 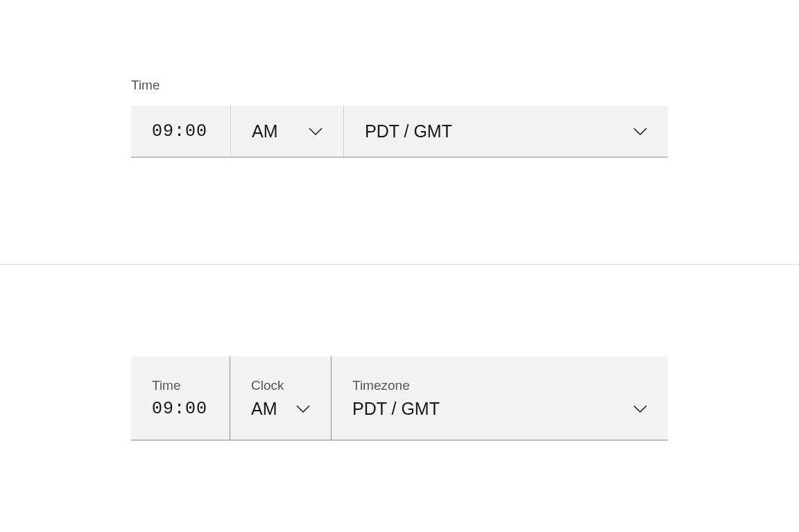 What do you see at coordinates (287, 131) in the screenshot?
I see `period-select: AM` at bounding box center [287, 131].